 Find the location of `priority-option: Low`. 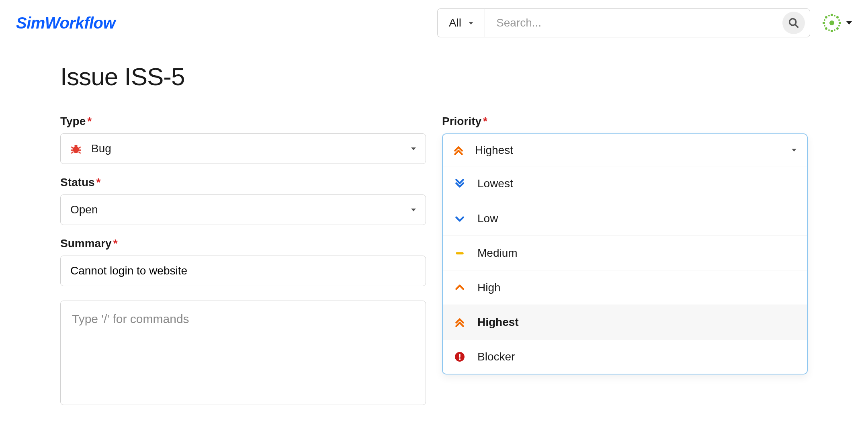

priority-option: Low is located at coordinates (625, 218).